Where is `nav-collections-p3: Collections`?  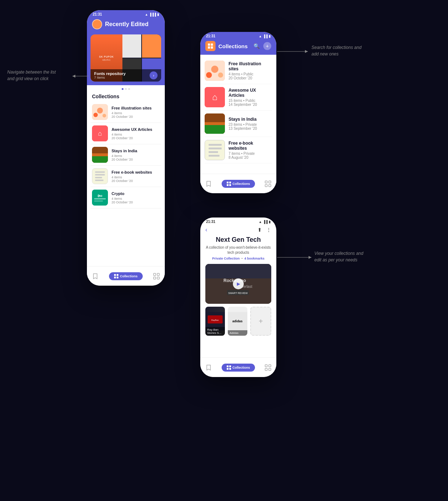
nav-collections-p3: Collections is located at coordinates (238, 368).